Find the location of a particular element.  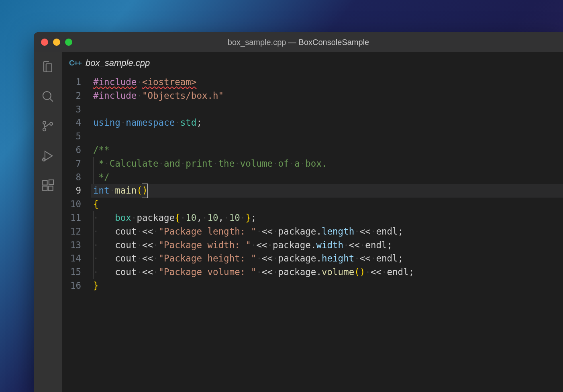

code-line: · box·package{·10,·10,·10·}; is located at coordinates (328, 218).